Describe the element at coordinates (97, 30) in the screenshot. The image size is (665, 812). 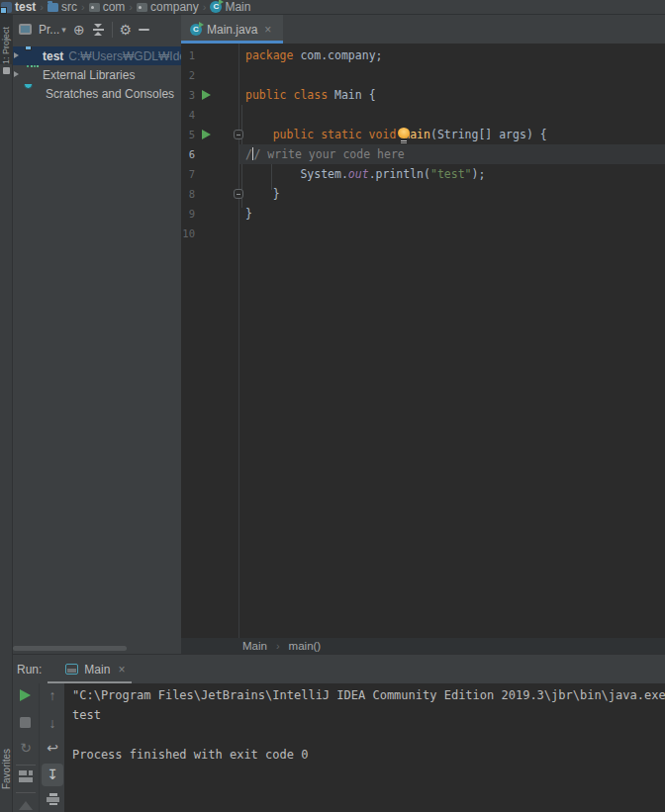
I see `project-panel-toolbar: Pr... ▾ ⊕ ⚙` at that location.